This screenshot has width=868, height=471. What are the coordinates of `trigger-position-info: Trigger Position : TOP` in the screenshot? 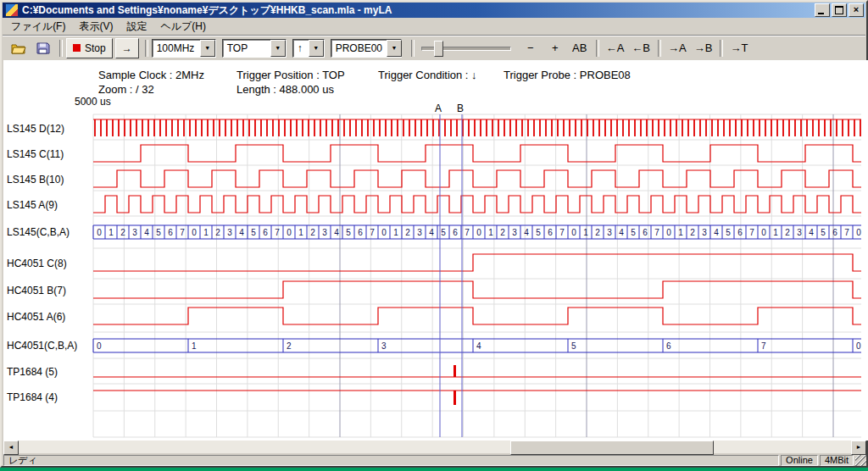 It's located at (291, 75).